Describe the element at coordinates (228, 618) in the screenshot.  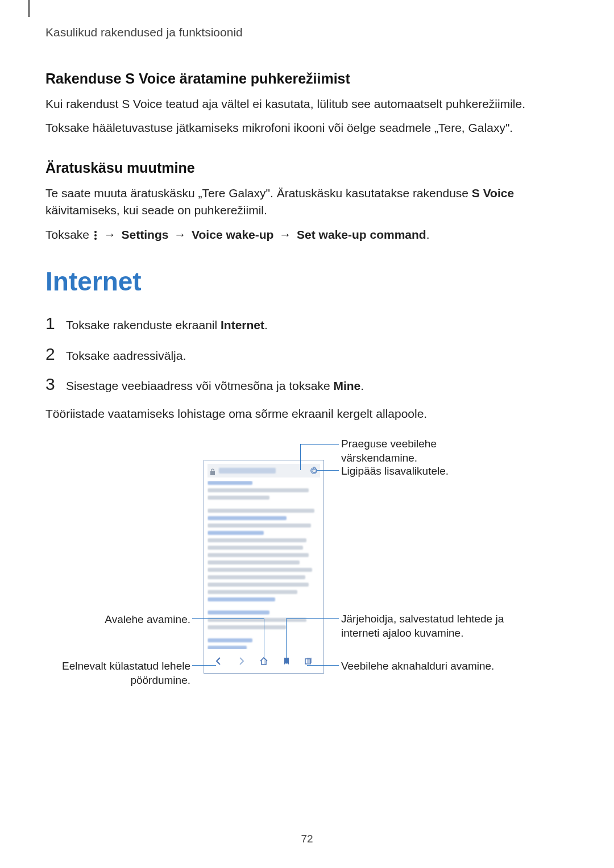
I see `leader-home-h` at that location.